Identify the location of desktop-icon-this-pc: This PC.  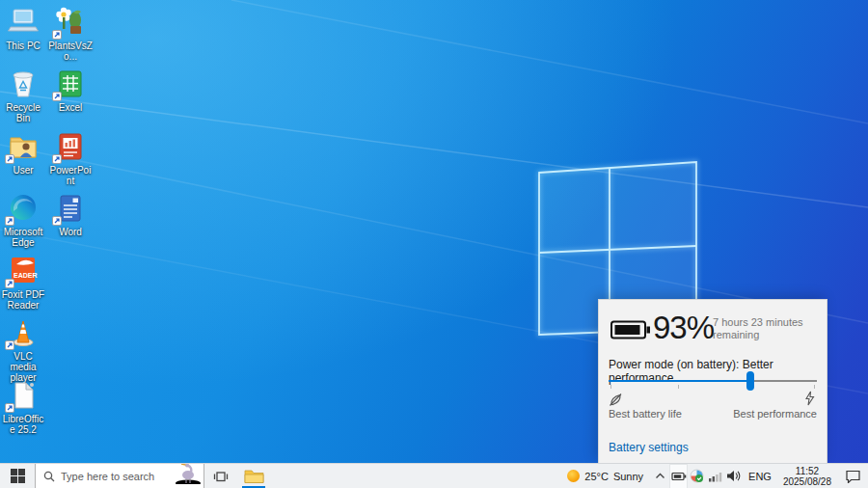
(23, 29).